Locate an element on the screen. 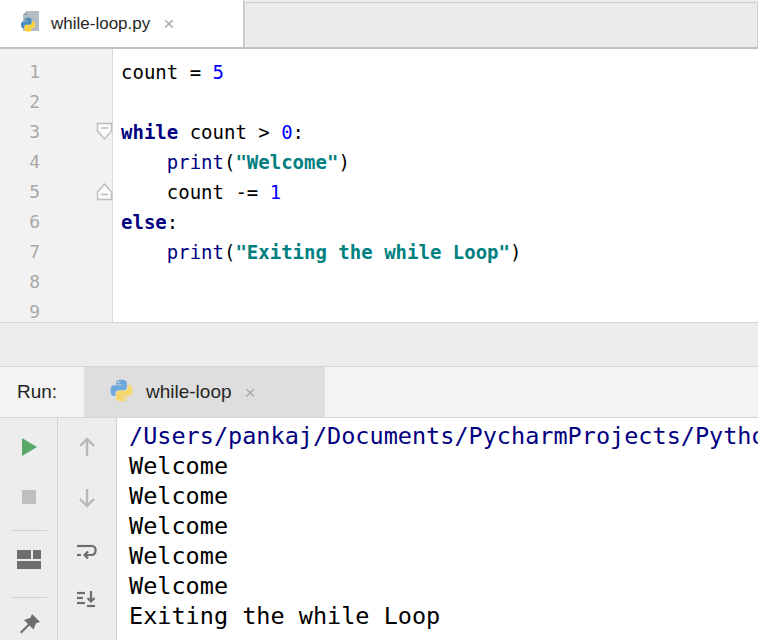 This screenshot has width=758, height=640. line-number: 6 is located at coordinates (20, 222).